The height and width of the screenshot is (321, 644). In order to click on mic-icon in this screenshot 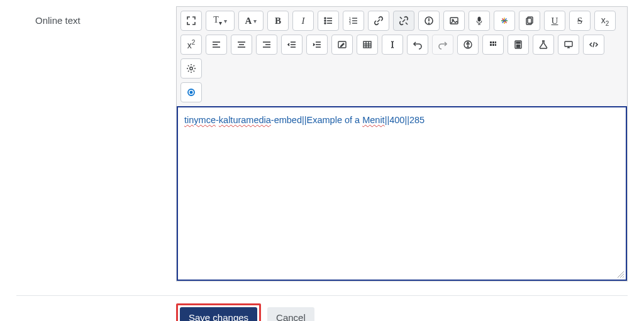, I will do `click(479, 21)`.